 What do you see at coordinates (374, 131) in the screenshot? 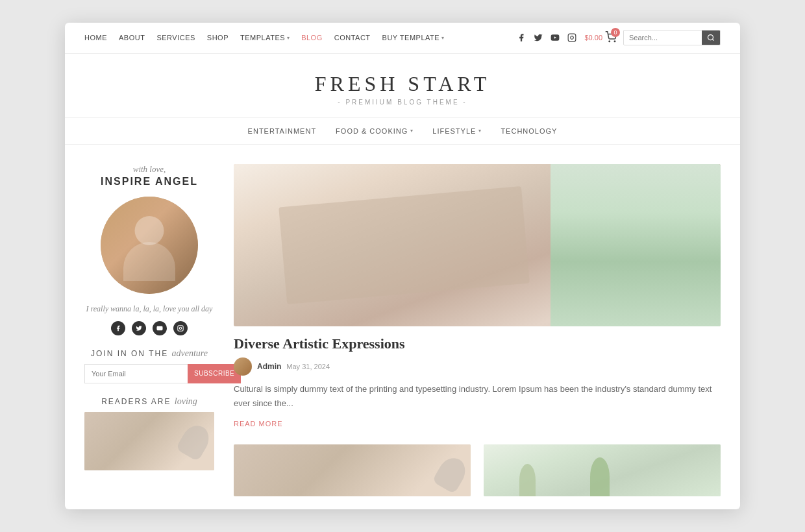
I see `sec-nav-food: FOOD & COOKING ▾` at bounding box center [374, 131].